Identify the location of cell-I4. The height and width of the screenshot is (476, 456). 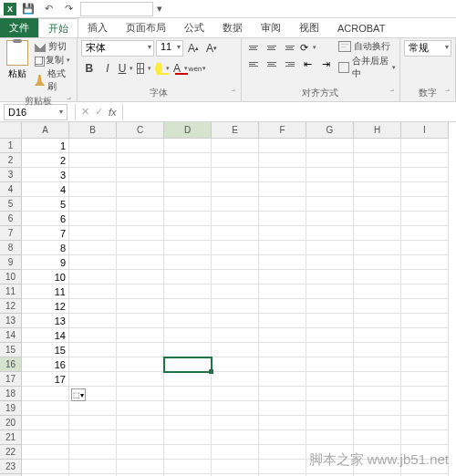
(425, 190).